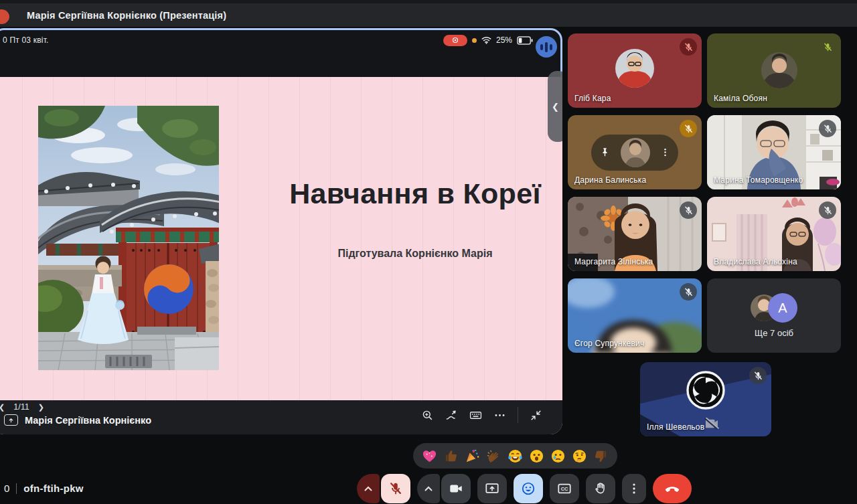 The height and width of the screenshot is (504, 857). Describe the element at coordinates (635, 316) in the screenshot. I see `participant-tile: Єгор Супрункевич` at that location.